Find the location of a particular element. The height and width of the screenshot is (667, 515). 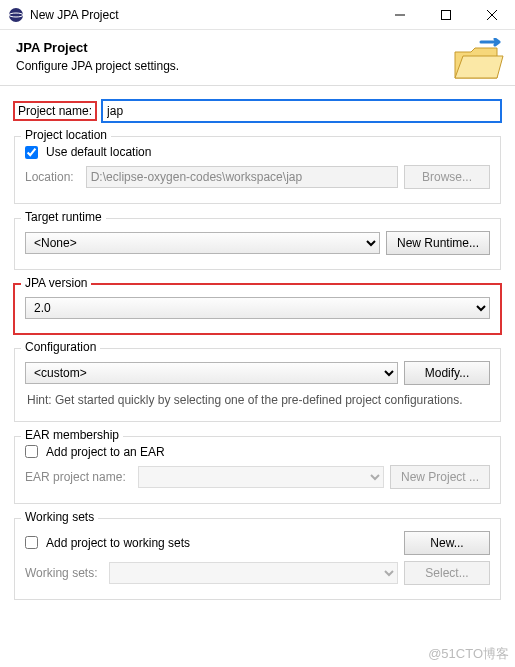

banner-description: Configure JPA project settings. is located at coordinates (258, 66).